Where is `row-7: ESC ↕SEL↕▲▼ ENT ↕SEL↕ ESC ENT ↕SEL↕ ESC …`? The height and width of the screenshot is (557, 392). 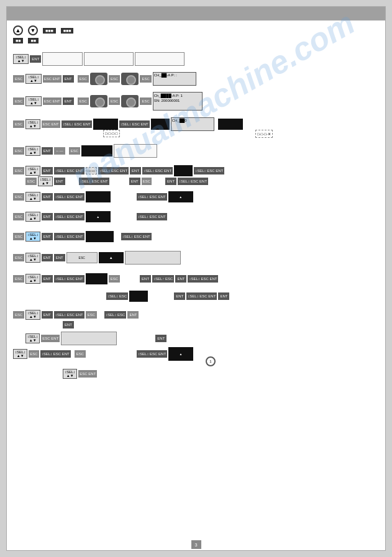 row-7: ESC ↕SEL↕▲▼ ENT ↕SEL↕ ESC ENT ↕SEL↕ ESC … is located at coordinates (103, 197).